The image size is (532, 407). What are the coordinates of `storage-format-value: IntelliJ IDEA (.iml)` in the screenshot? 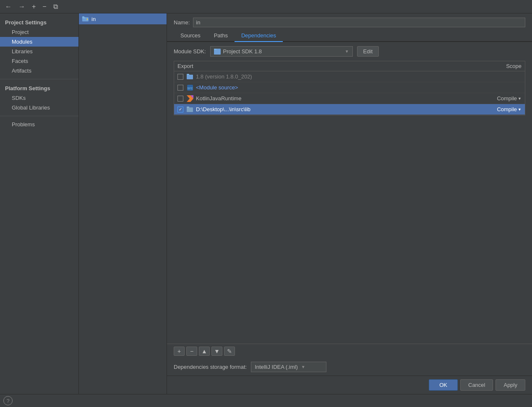 It's located at (276, 367).